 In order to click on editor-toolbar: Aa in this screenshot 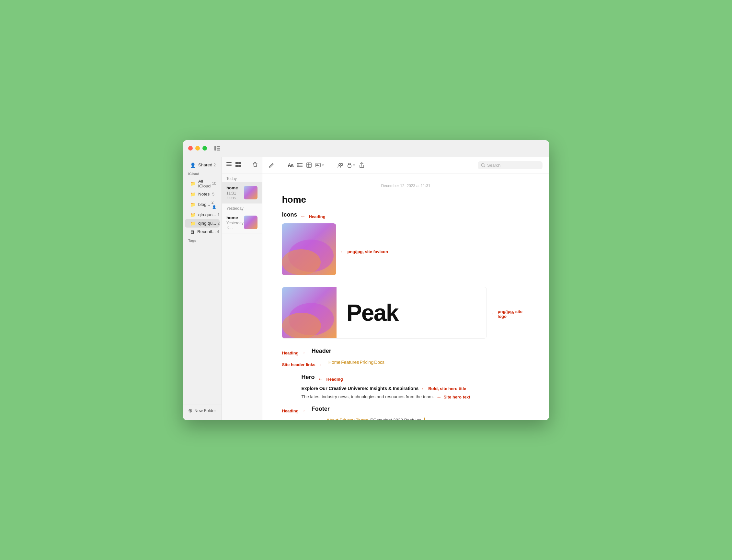, I will do `click(406, 165)`.